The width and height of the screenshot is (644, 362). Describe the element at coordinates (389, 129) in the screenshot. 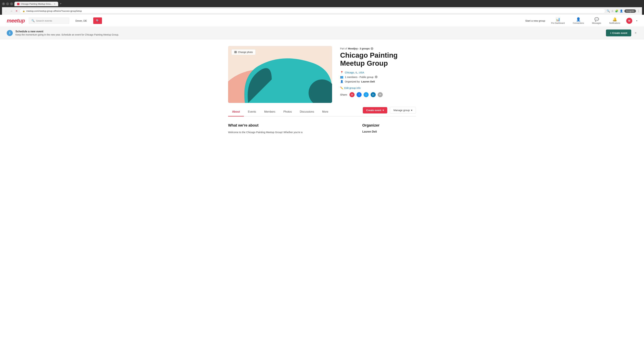

I see `organizer-section: Organizer Lauren Deli` at that location.